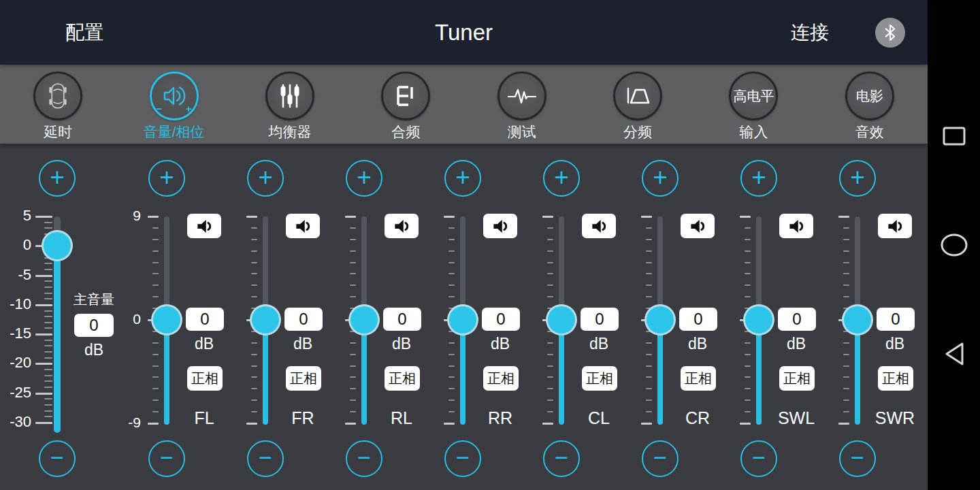  What do you see at coordinates (954, 136) in the screenshot?
I see `recents-button` at bounding box center [954, 136].